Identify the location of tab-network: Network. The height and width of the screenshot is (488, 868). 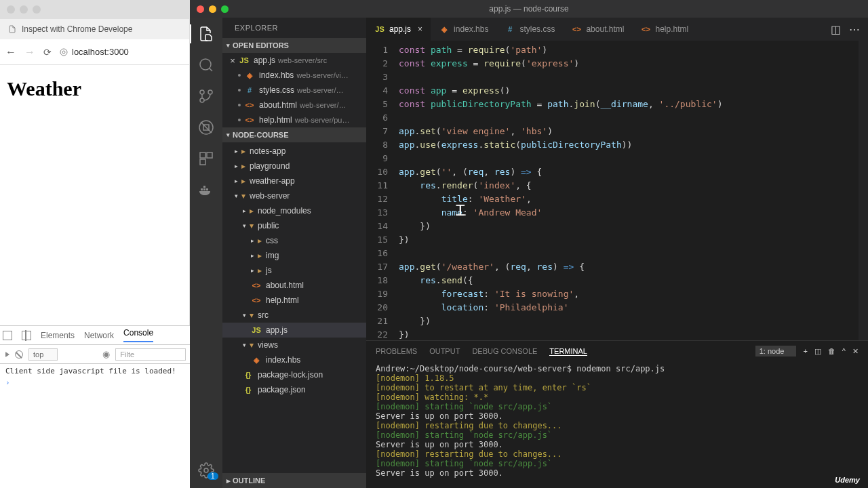
(99, 336).